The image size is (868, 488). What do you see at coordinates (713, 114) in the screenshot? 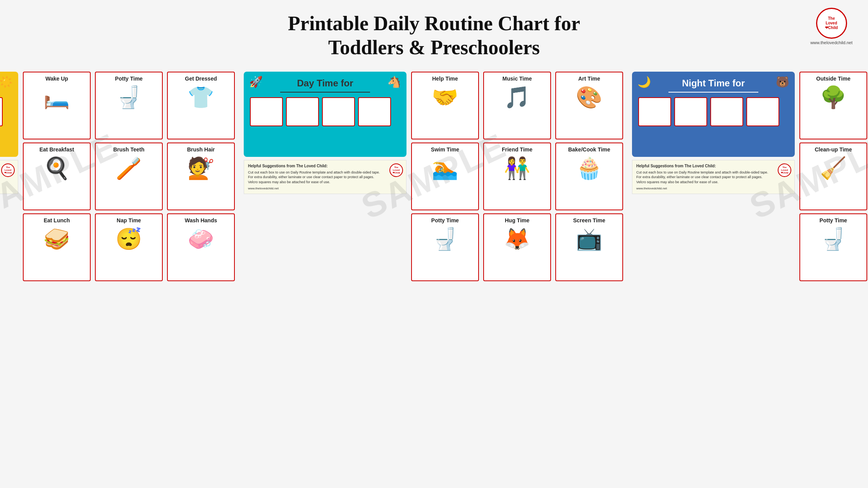
I see `night-printable-card: 🌙 🐻 Night Time for` at bounding box center [713, 114].